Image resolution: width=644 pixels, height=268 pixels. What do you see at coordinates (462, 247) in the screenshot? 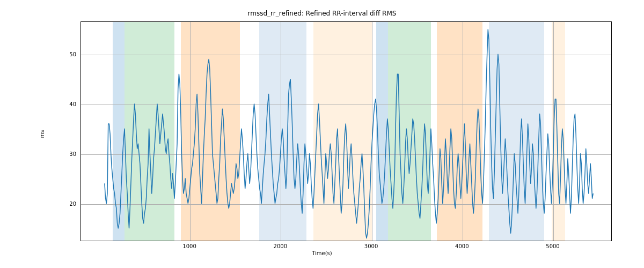
I see `x-tick-label: 4000` at bounding box center [462, 247].